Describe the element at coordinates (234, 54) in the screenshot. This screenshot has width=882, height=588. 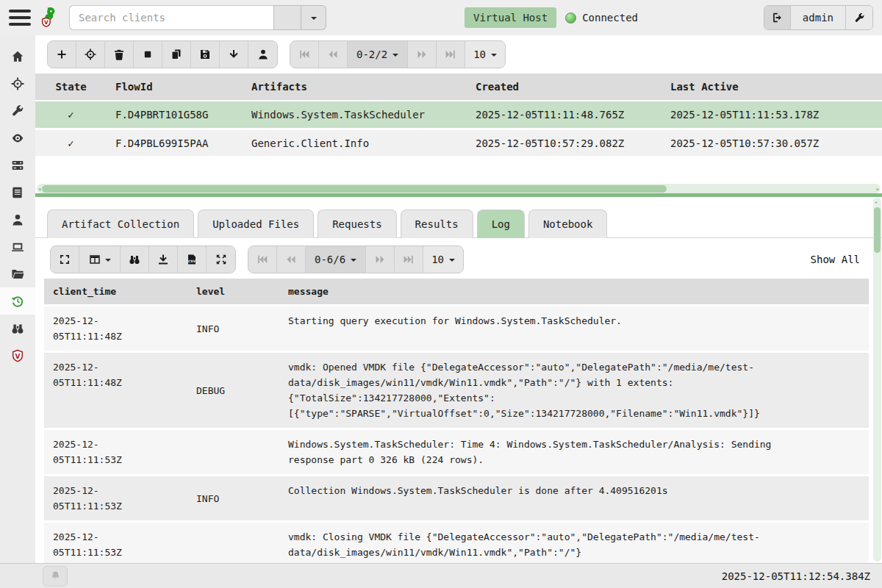
I see `download-results-button` at that location.